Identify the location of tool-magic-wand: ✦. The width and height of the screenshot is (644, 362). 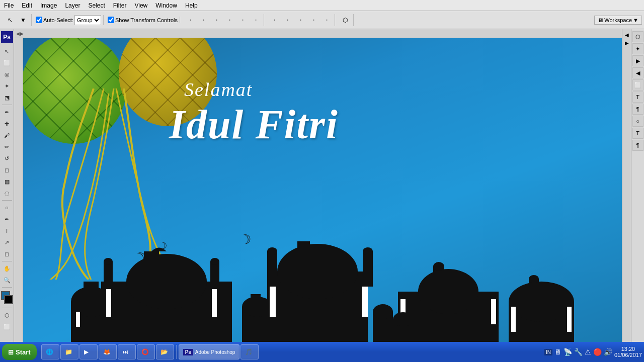
(7, 86).